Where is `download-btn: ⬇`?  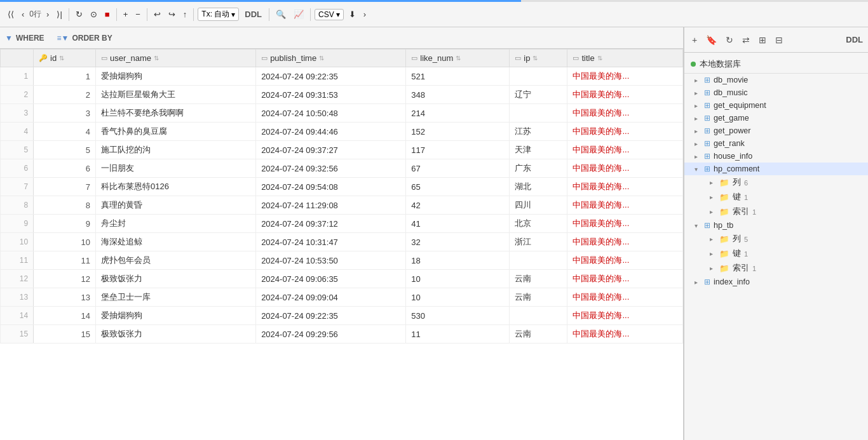
download-btn: ⬇ is located at coordinates (352, 14).